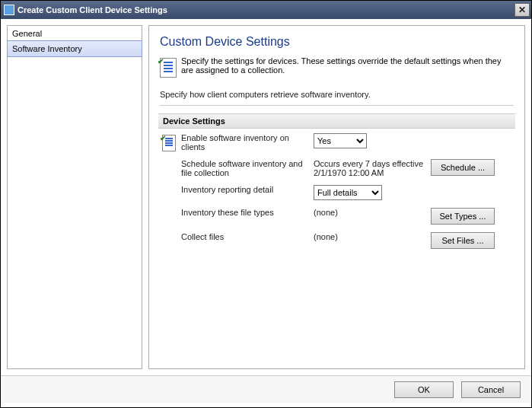 The width and height of the screenshot is (532, 408). Describe the element at coordinates (169, 143) in the screenshot. I see `checklist-icon: ✔` at that location.